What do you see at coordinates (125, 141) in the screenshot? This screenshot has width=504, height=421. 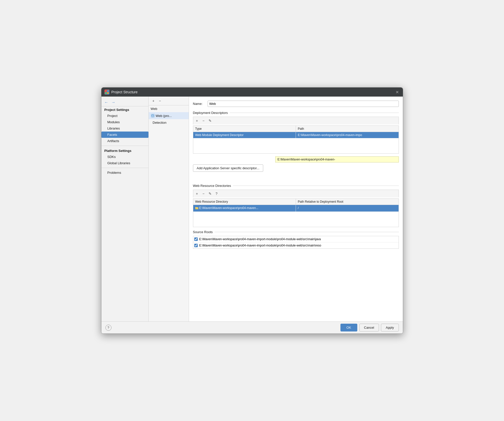 I see `sidebar-item-artifacts: Artifacts` at bounding box center [125, 141].